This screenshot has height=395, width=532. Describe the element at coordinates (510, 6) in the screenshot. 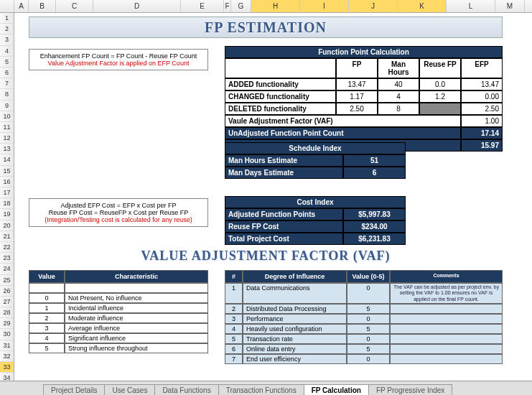

I see `col-header-M: M` at that location.